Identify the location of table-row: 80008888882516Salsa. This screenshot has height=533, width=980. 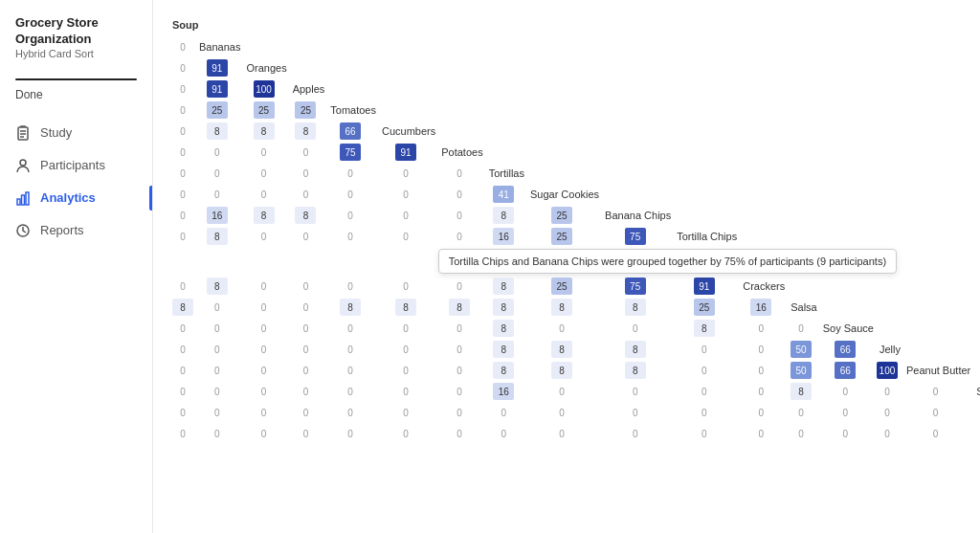
(576, 307).